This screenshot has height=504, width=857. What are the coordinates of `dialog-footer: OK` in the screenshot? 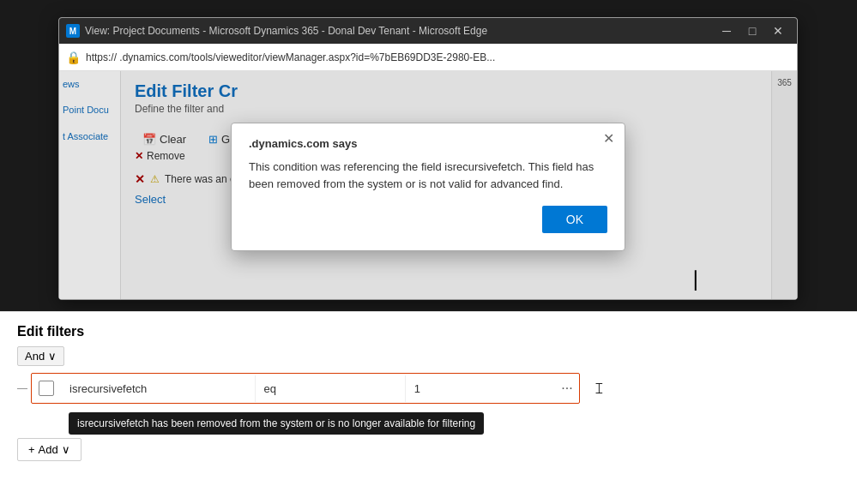 It's located at (428, 219).